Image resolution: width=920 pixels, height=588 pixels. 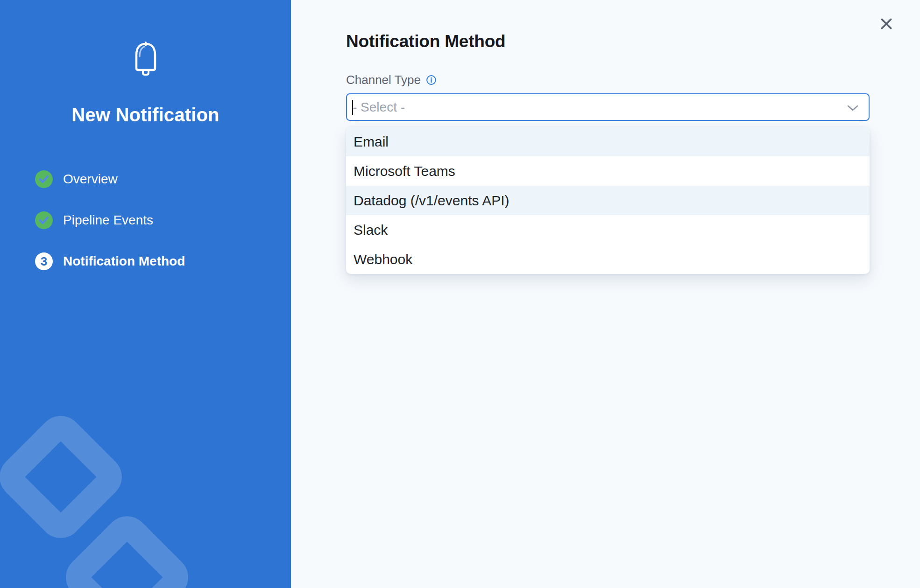 I want to click on close-button, so click(x=886, y=24).